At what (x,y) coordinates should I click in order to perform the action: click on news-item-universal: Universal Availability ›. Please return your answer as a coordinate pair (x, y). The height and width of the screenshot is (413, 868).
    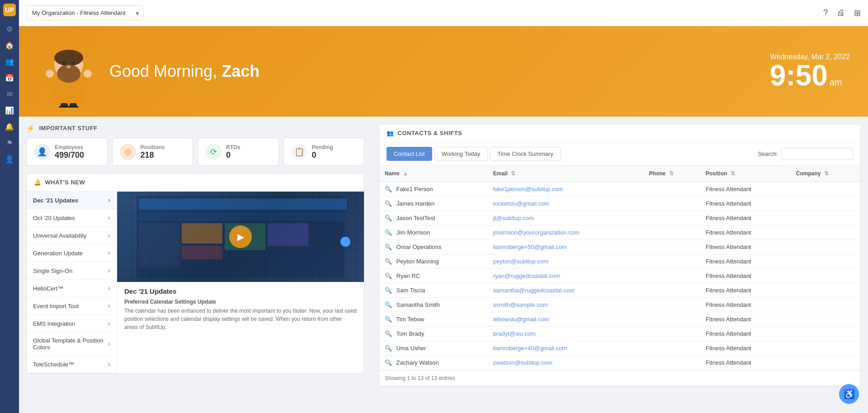
    Looking at the image, I should click on (71, 236).